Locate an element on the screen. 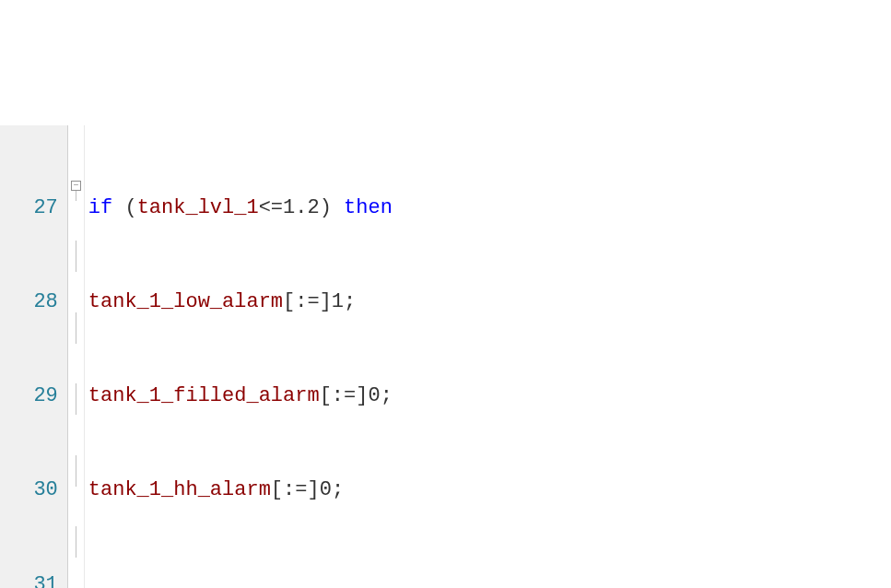  code-line: tank_1_hh_alarm[:=]0; is located at coordinates (429, 490).